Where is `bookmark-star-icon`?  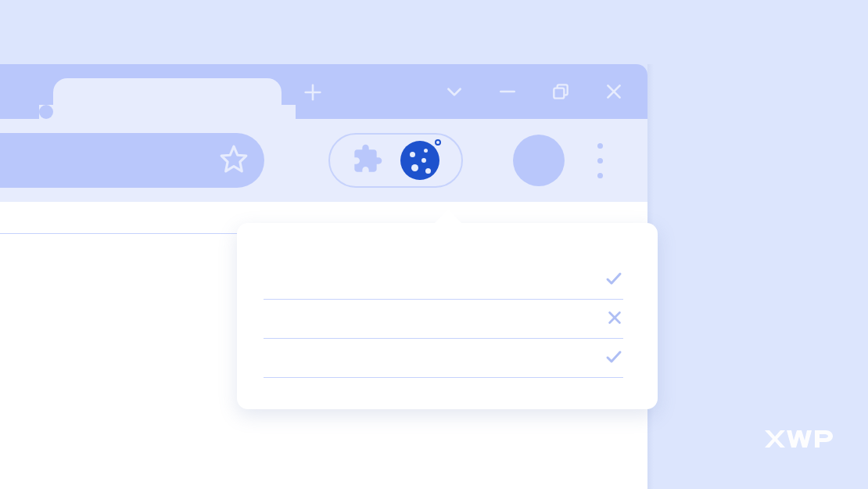
bookmark-star-icon is located at coordinates (234, 160).